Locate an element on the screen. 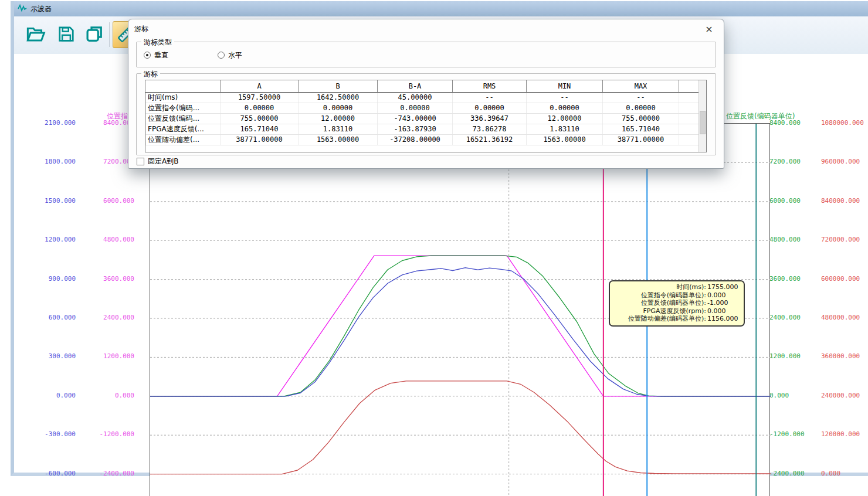 The width and height of the screenshot is (868, 496). value-cell: 1597.50000 is located at coordinates (259, 97).